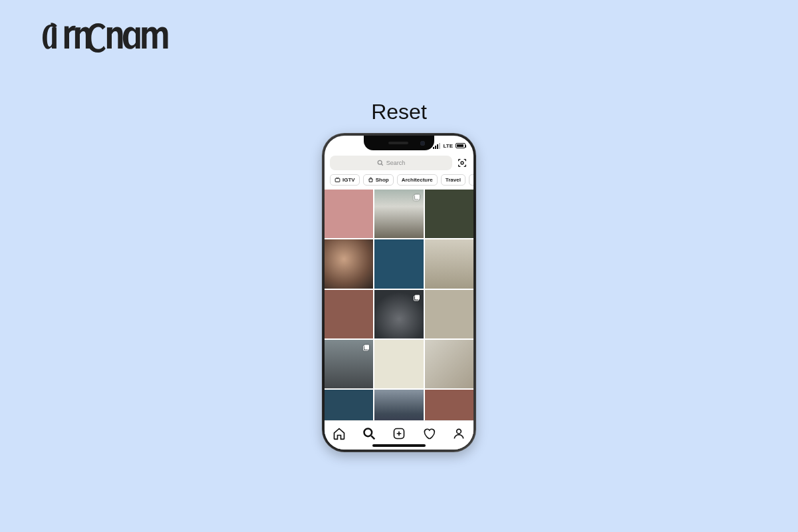  Describe the element at coordinates (459, 434) in the screenshot. I see `person-icon` at that location.